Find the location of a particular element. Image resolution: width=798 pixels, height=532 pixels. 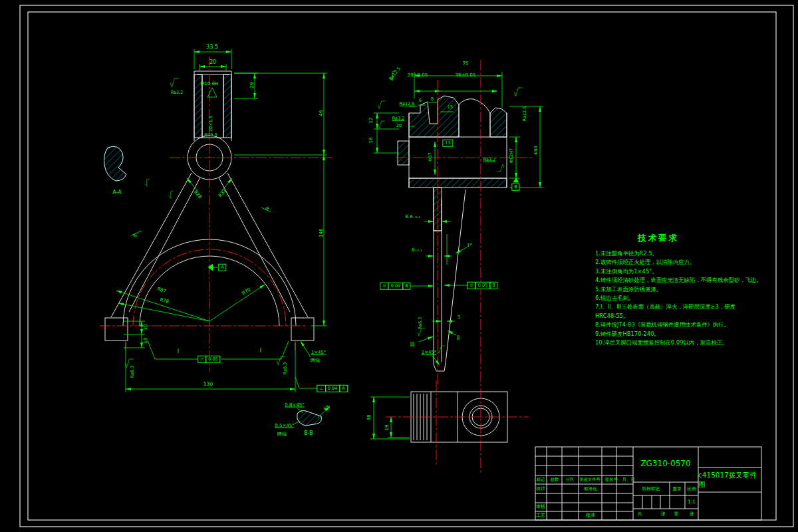

dim-fork-span: 130 is located at coordinates (208, 384).